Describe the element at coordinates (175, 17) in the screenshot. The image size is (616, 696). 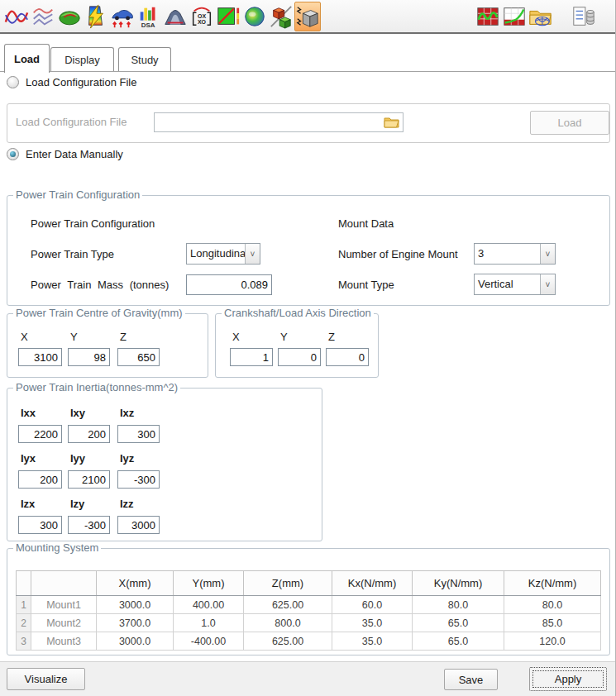
I see `mount-bracket-icon` at that location.